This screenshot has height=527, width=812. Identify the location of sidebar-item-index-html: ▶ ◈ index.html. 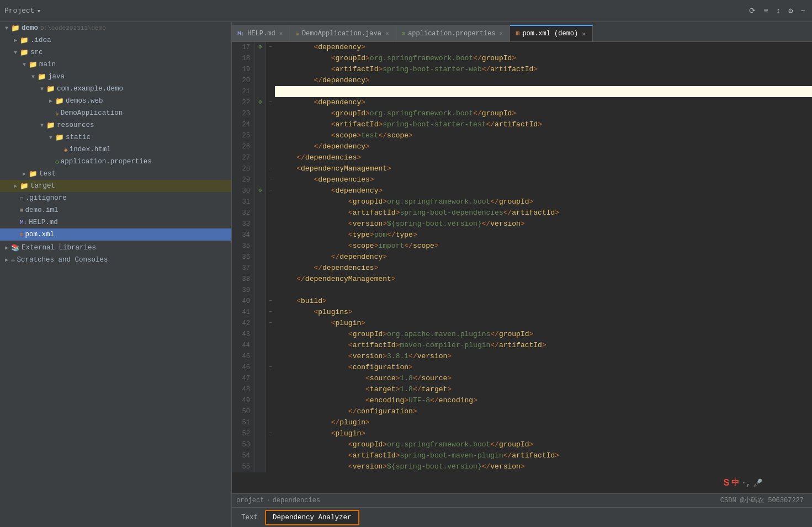
(116, 150).